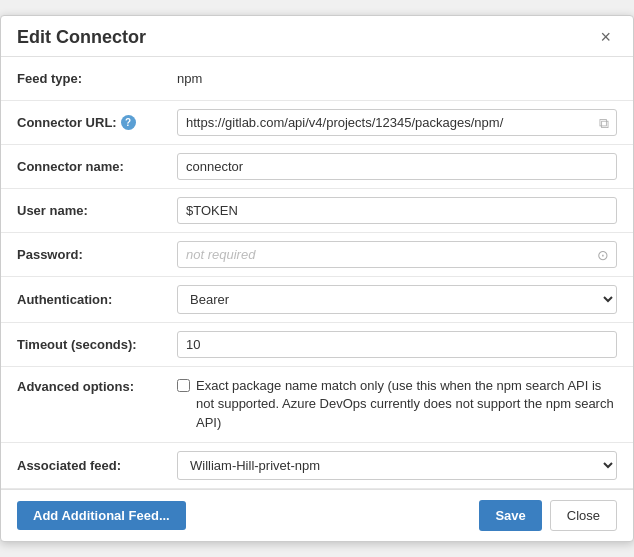  What do you see at coordinates (317, 345) in the screenshot?
I see `timeout-row: Timeout (seconds):` at bounding box center [317, 345].